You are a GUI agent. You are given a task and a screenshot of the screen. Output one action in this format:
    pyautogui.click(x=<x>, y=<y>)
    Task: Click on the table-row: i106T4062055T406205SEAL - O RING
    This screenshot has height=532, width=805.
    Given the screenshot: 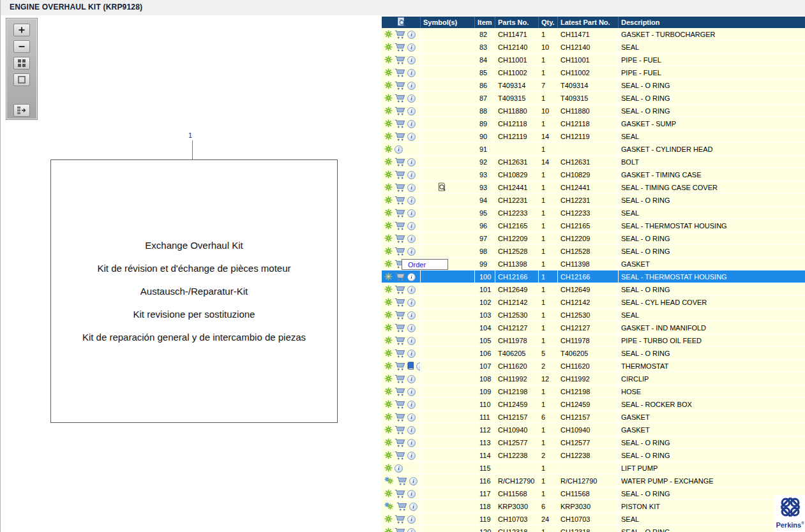 What is the action you would take?
    pyautogui.click(x=594, y=353)
    